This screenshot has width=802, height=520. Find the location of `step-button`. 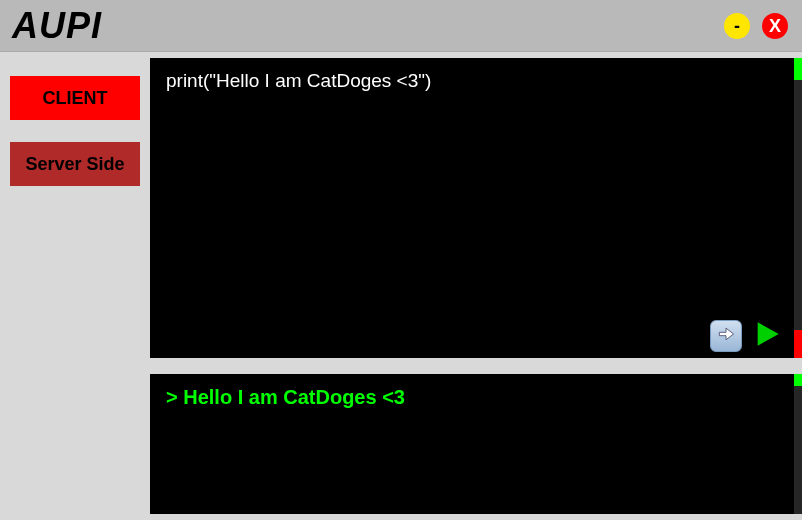

step-button is located at coordinates (726, 336).